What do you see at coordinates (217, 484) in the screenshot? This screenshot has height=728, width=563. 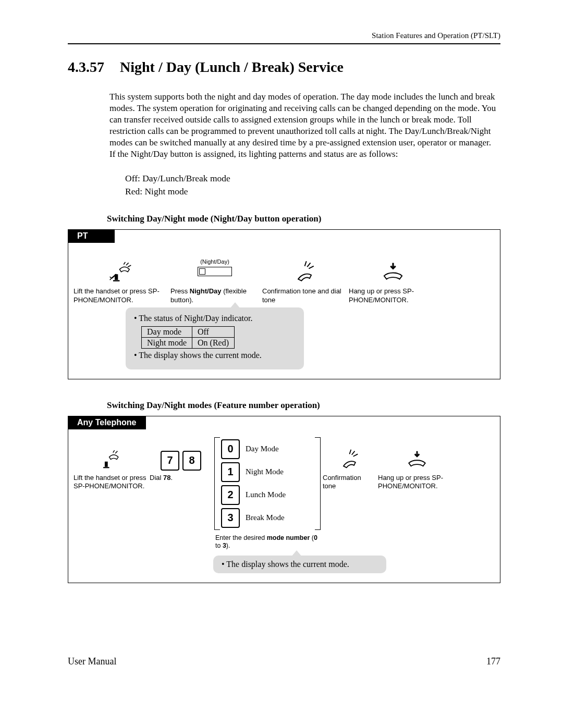 I see `bracket-left-icon` at bounding box center [217, 484].